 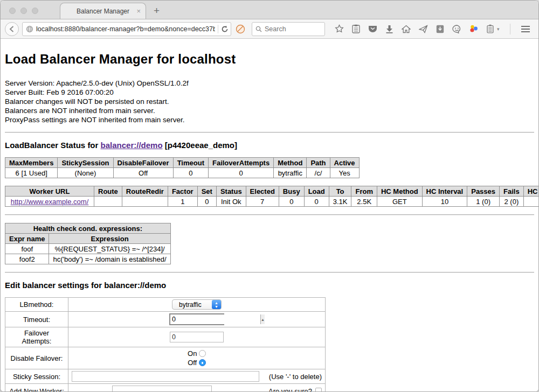 I want to click on close-window-button, so click(x=12, y=11).